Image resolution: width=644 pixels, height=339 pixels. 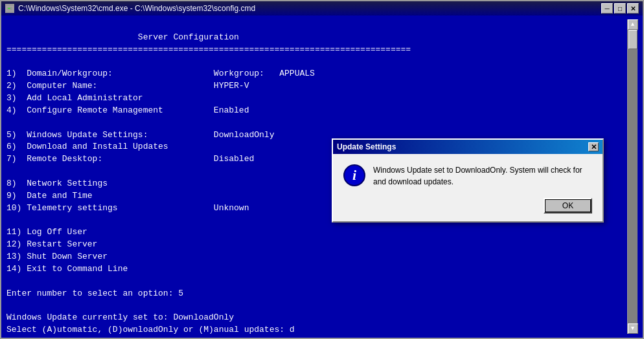 I want to click on minimize-button: ─, so click(x=607, y=8).